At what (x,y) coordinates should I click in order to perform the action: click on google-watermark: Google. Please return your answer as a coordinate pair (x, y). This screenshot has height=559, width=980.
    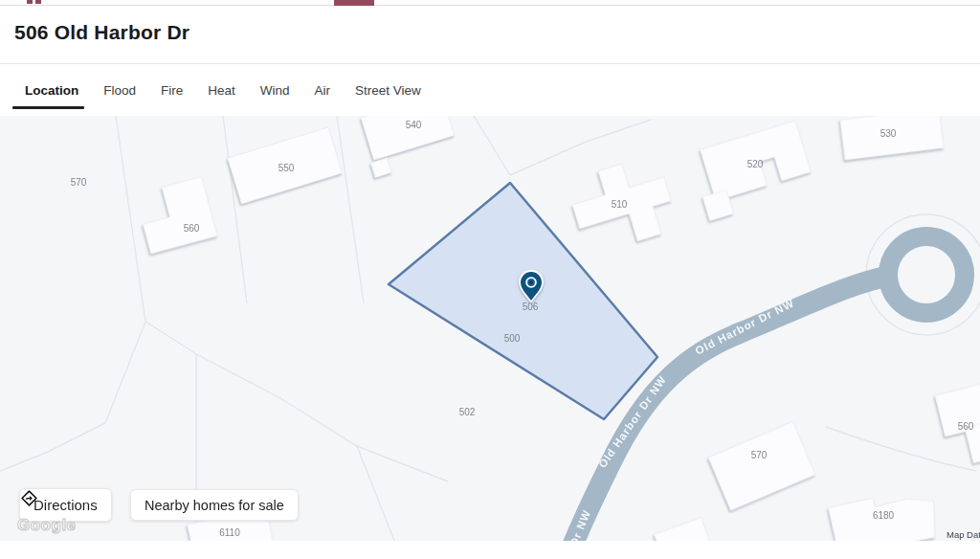
    Looking at the image, I should click on (47, 525).